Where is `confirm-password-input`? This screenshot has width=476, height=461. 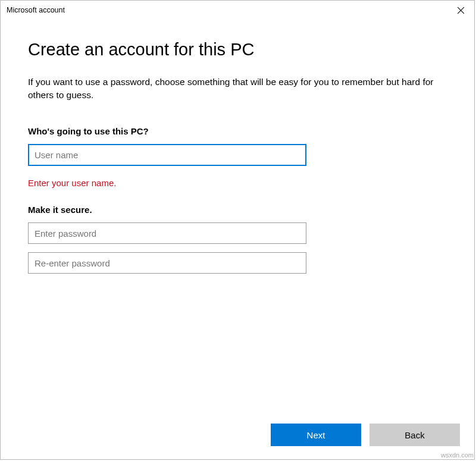 confirm-password-input is located at coordinates (167, 263).